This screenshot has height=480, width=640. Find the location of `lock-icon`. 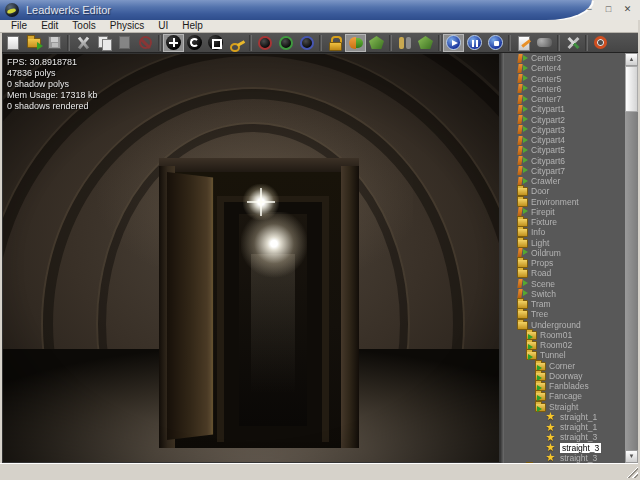

lock-icon is located at coordinates (335, 43).